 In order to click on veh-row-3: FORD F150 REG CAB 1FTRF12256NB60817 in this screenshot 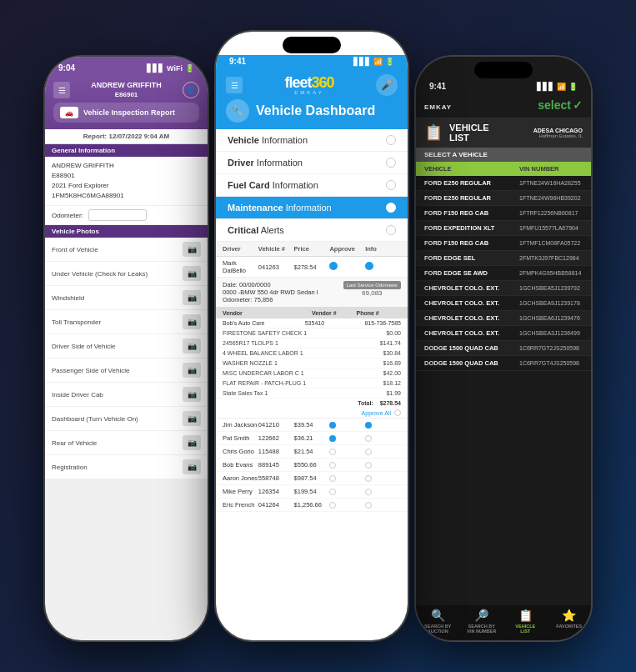, I will do `click(503, 213)`.